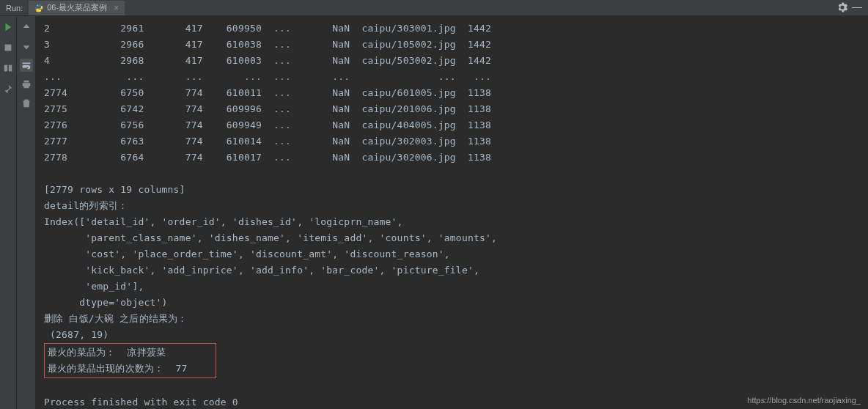 This screenshot has height=409, width=868. Describe the element at coordinates (26, 46) in the screenshot. I see `down-arrow-button` at that location.